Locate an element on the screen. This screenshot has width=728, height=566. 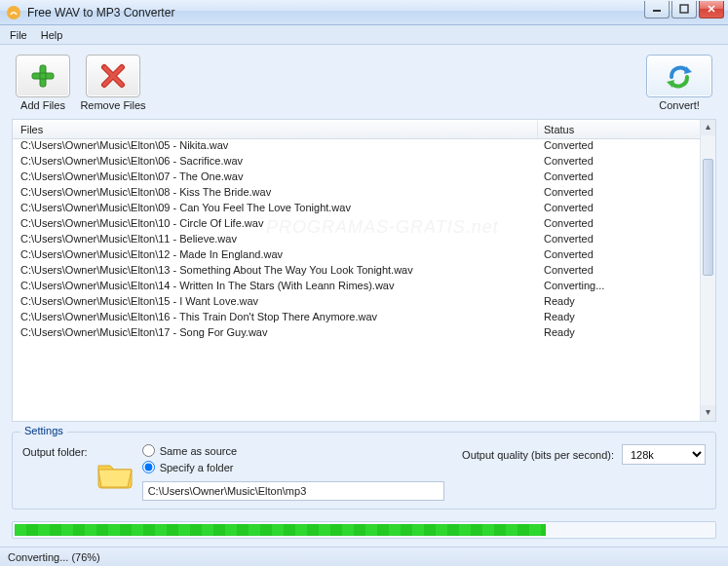
app-icon is located at coordinates (14, 13).